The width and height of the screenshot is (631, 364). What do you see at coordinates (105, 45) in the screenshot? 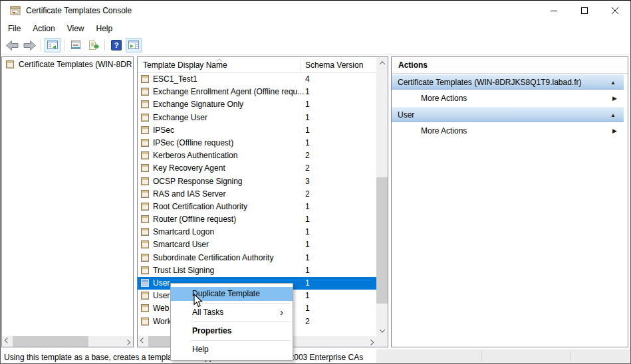
I see `toolbar-separator` at bounding box center [105, 45].